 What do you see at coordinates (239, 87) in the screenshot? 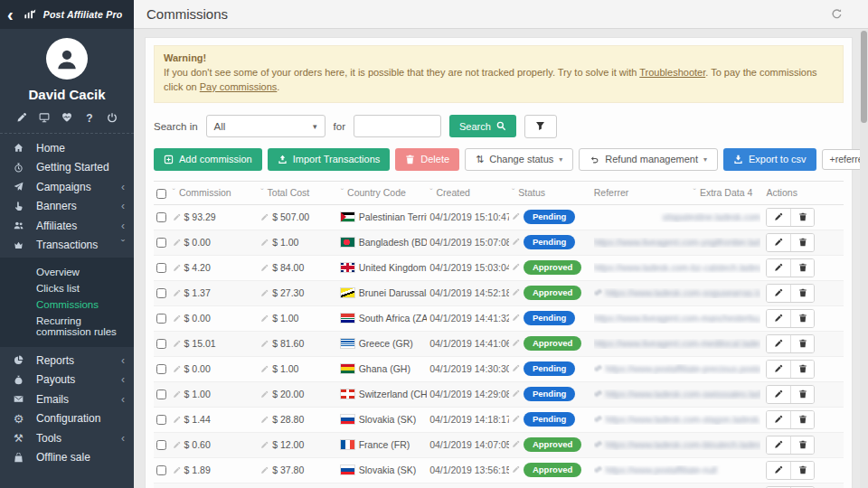
I see `pay-commissions-link: Pay commissions` at bounding box center [239, 87].